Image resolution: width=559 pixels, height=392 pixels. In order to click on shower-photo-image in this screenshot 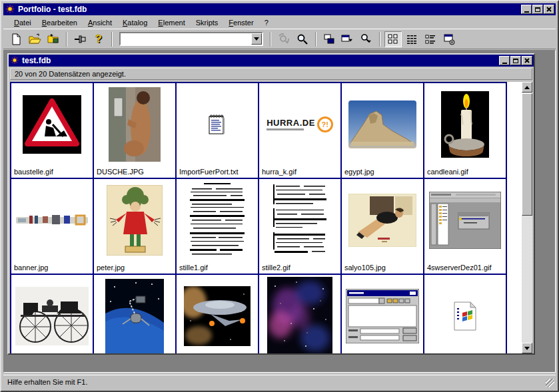, I will do `click(135, 124)`.